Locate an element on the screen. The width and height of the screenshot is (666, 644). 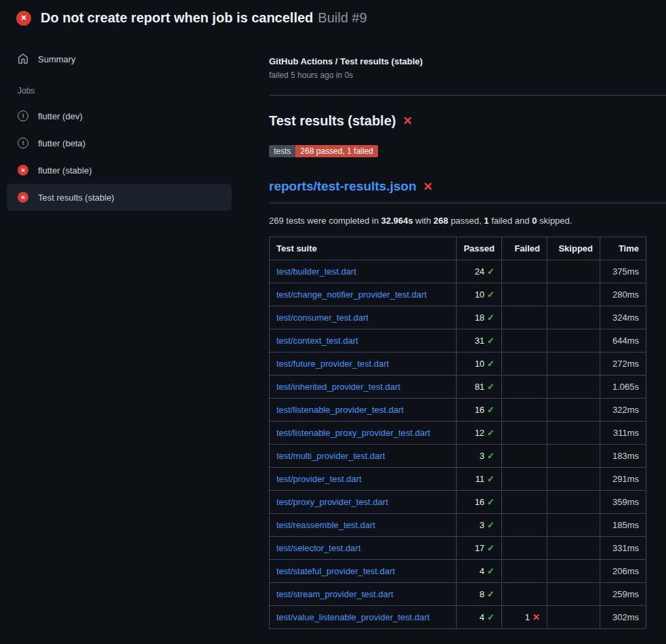
build-number: Build #9 is located at coordinates (342, 18).